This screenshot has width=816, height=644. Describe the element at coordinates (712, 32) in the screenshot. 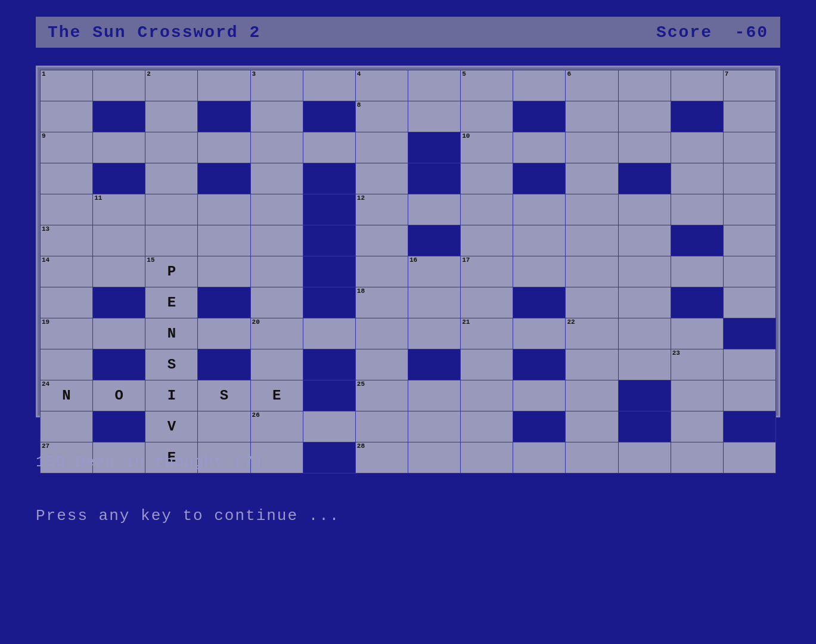

I see `score-display: Score -60` at that location.